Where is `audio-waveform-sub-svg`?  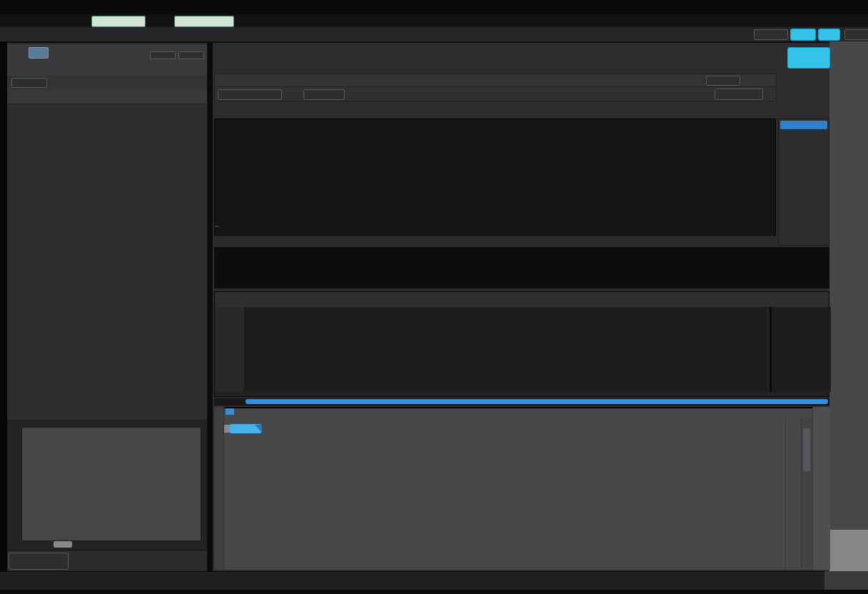
audio-waveform-sub-svg is located at coordinates (799, 348).